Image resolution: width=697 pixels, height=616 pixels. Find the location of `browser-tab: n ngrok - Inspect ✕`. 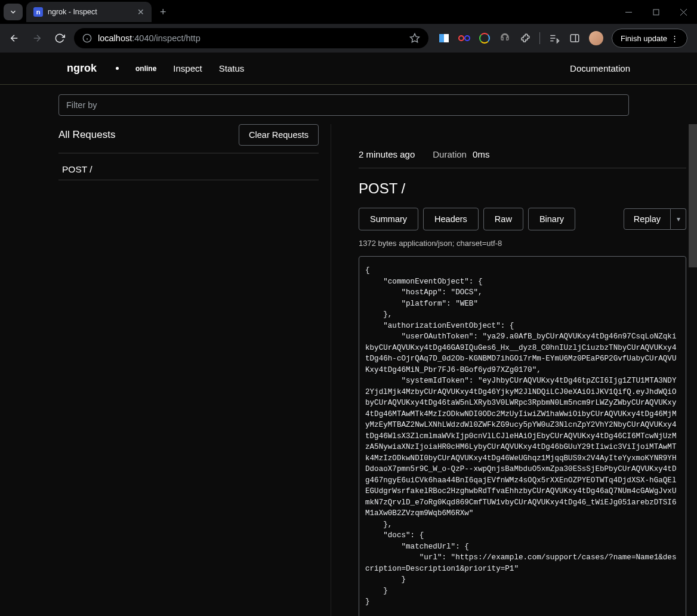

browser-tab: n ngrok - Inspect ✕ is located at coordinates (89, 12).